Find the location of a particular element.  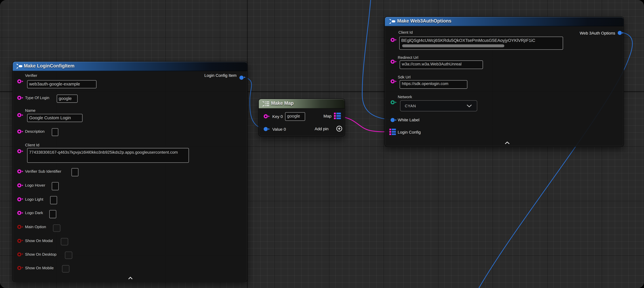

pin-label-network: Network is located at coordinates (405, 97).